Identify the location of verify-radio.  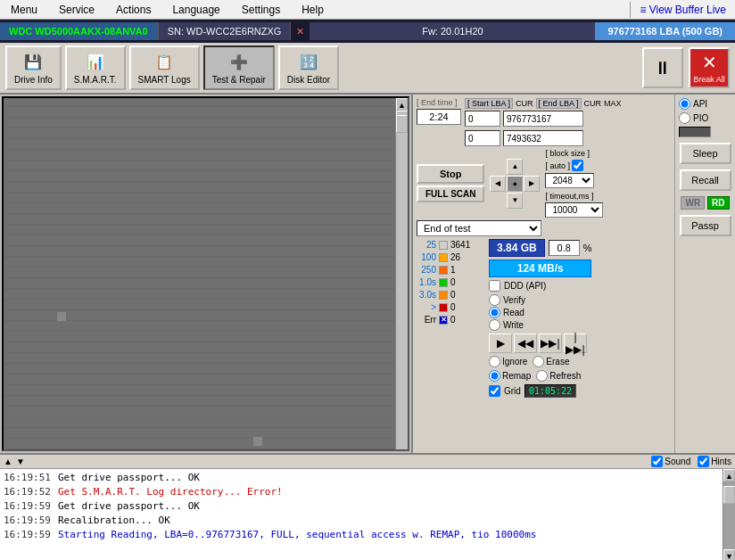
(494, 300).